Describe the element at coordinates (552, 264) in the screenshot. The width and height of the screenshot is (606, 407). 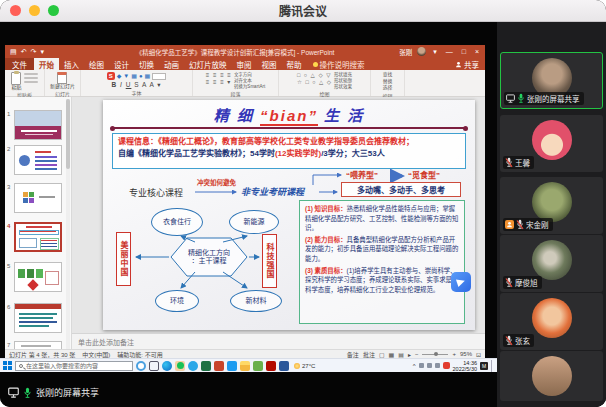
I see `participant-tile: 摩俊旭` at that location.